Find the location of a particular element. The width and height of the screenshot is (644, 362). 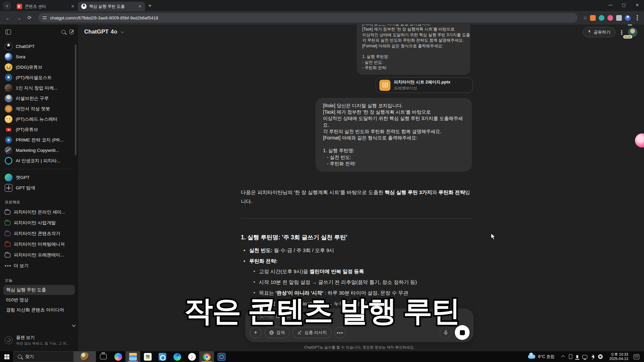

browser-tab: 콘텐츠 센터 ✕ is located at coordinates (46, 6).